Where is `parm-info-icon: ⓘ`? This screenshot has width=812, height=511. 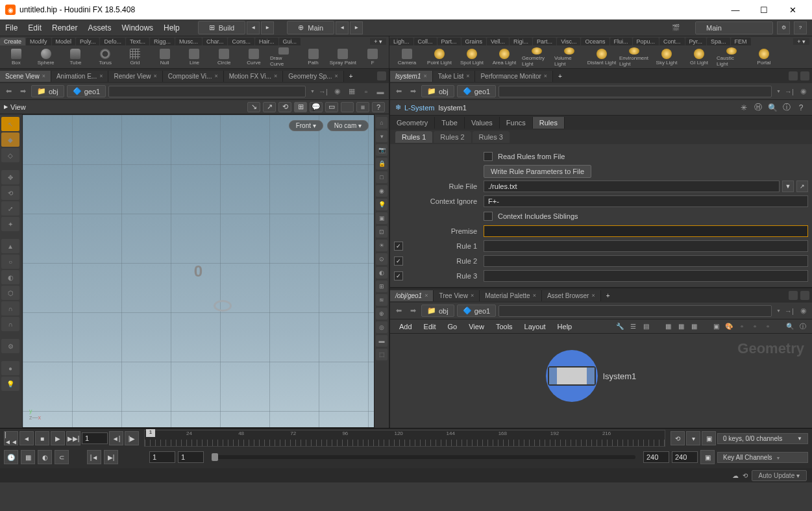
parm-info-icon: ⓘ is located at coordinates (787, 108).